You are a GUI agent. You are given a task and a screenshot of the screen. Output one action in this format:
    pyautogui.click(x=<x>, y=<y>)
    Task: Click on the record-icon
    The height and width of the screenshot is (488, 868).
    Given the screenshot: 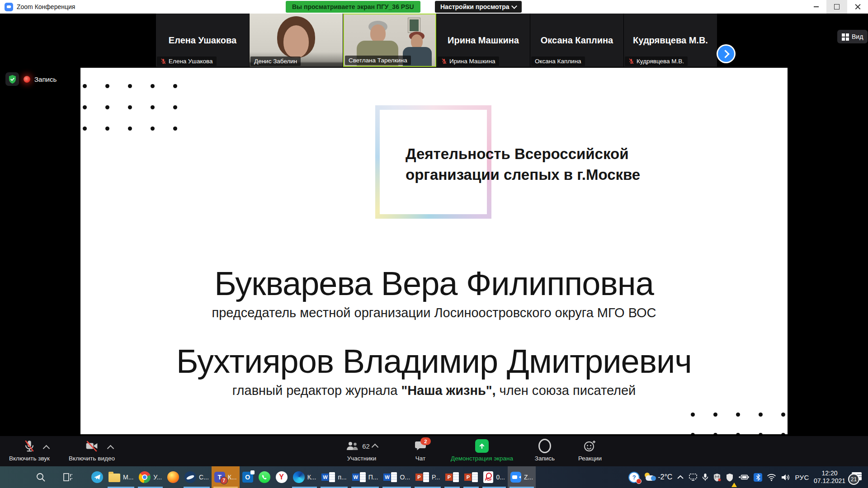 What is the action you would take?
    pyautogui.click(x=545, y=446)
    